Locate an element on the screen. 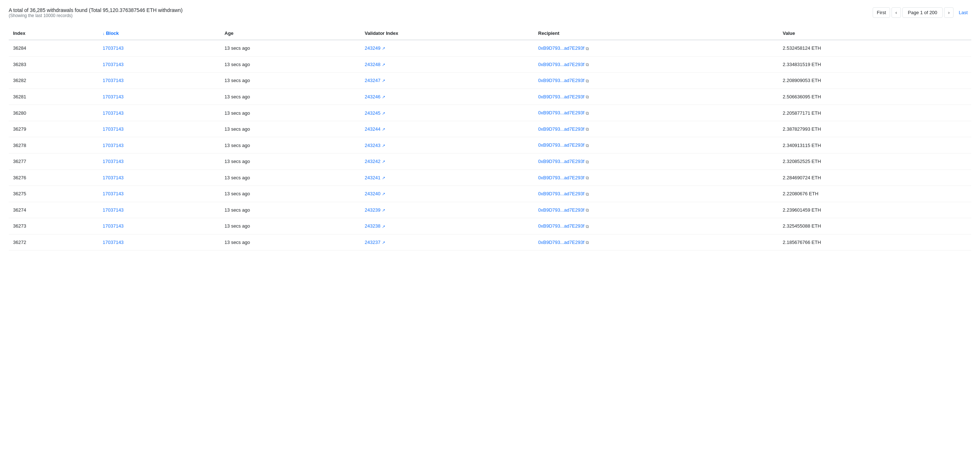 The width and height of the screenshot is (980, 461). block-sort-link: Block is located at coordinates (112, 33).